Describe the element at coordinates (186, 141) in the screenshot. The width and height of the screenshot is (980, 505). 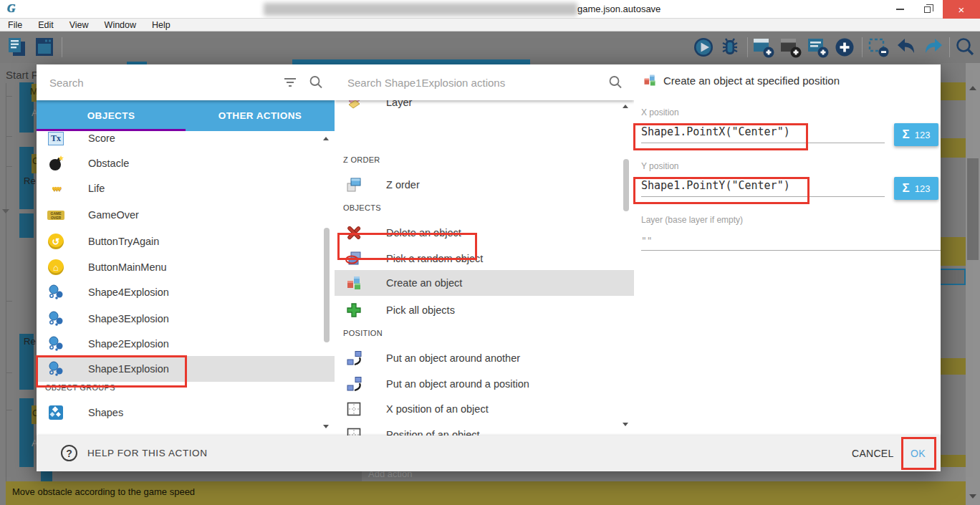
I see `list-item-score: Tx Score` at that location.